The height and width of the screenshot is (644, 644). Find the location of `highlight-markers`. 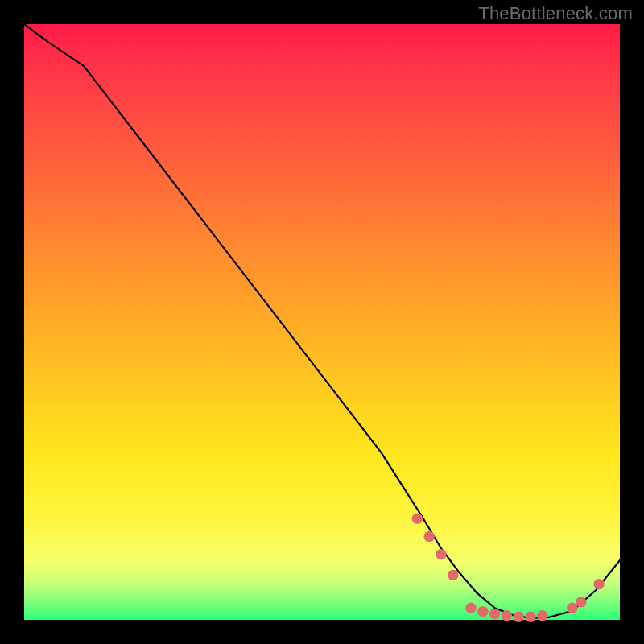

highlight-markers is located at coordinates (509, 568).